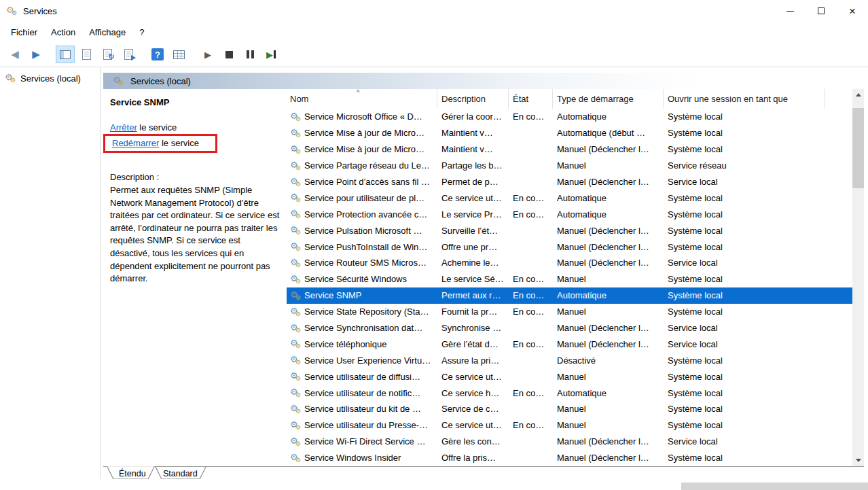 This screenshot has height=490, width=868. What do you see at coordinates (179, 54) in the screenshot?
I see `list-view-button` at bounding box center [179, 54].